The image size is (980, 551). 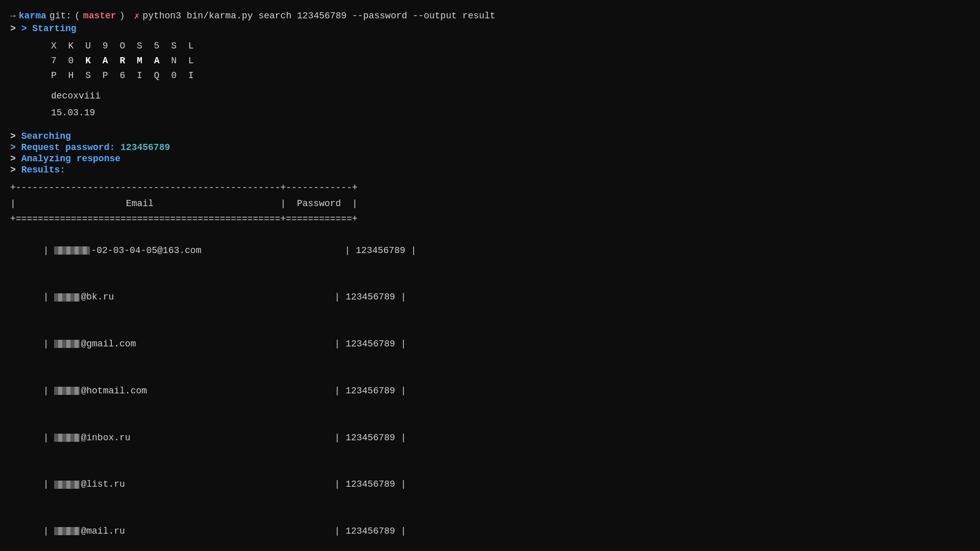 I want to click on table-row: | @list.ru | 123456789 |, so click(x=490, y=485).